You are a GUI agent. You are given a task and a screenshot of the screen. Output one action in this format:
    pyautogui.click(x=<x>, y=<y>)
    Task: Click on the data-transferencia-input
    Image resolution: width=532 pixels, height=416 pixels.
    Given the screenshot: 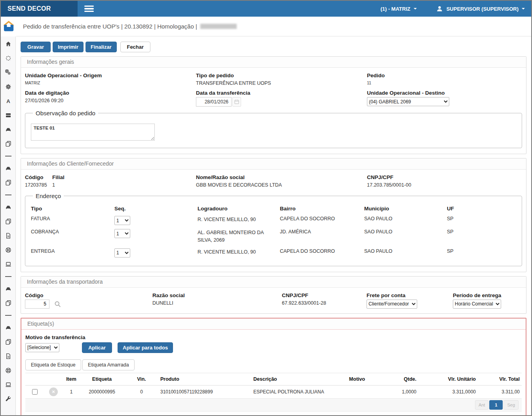 What is the action you would take?
    pyautogui.click(x=214, y=102)
    